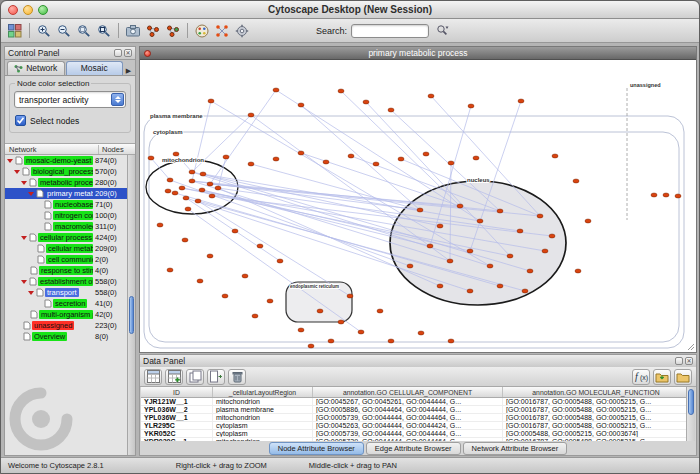 This screenshot has height=474, width=700. Describe the element at coordinates (414, 448) in the screenshot. I see `tab-edge-attribute-browser: Edge Attribute Browser` at that location.